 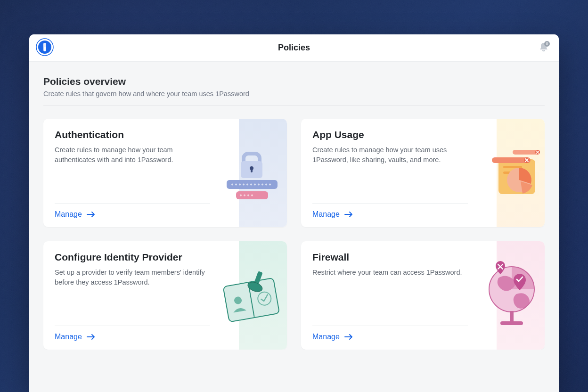 I want to click on card-title: App Usage, so click(x=423, y=135).